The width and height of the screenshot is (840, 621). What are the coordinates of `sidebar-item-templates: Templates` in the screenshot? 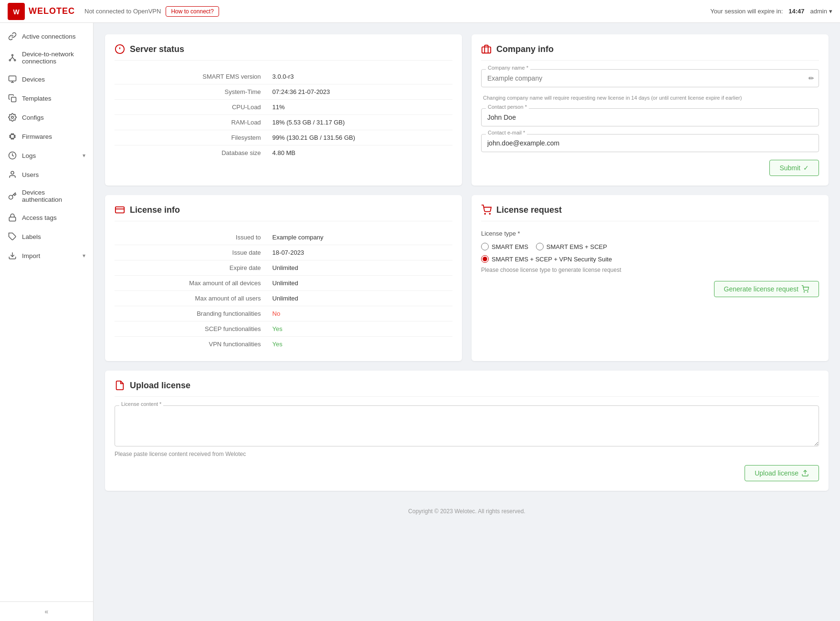 It's located at (47, 98).